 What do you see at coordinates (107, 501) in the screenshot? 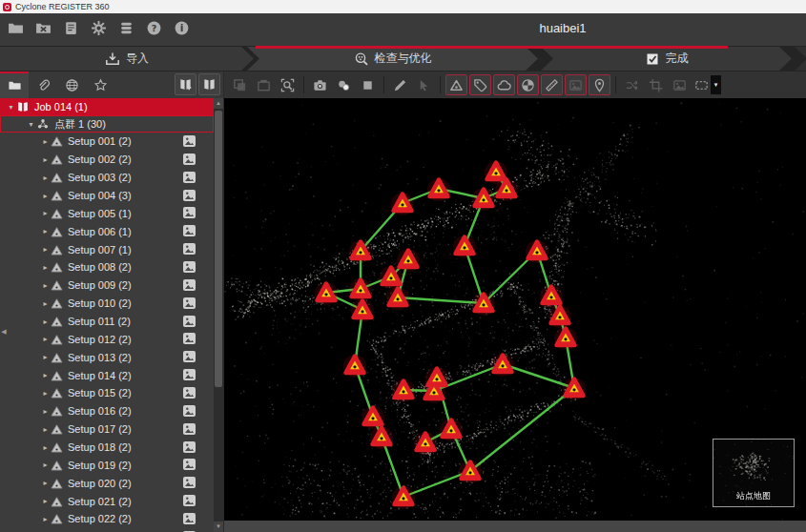
I see `tree-row-setup-021: ▸Setup 021 (2)` at bounding box center [107, 501].